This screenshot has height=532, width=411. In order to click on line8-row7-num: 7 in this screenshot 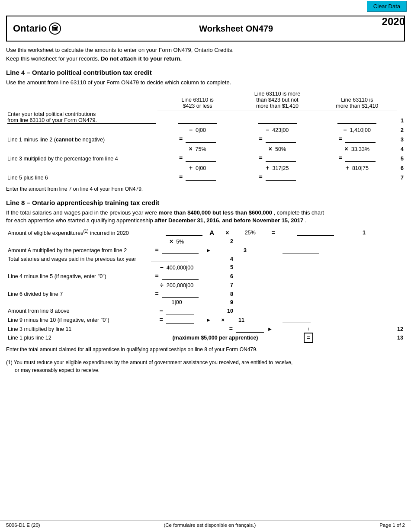, I will do `click(220, 285)`.